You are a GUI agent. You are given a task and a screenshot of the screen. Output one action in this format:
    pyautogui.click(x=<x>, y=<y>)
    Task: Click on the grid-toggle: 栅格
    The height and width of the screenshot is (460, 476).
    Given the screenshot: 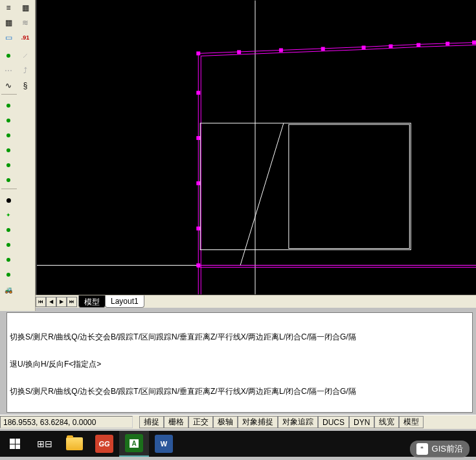 What is the action you would take?
    pyautogui.click(x=176, y=422)
    